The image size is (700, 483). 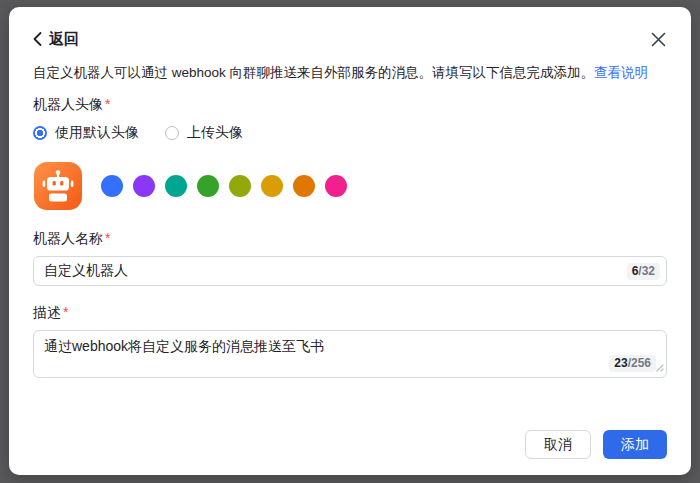 What do you see at coordinates (646, 271) in the screenshot?
I see `name-max: /32` at bounding box center [646, 271].